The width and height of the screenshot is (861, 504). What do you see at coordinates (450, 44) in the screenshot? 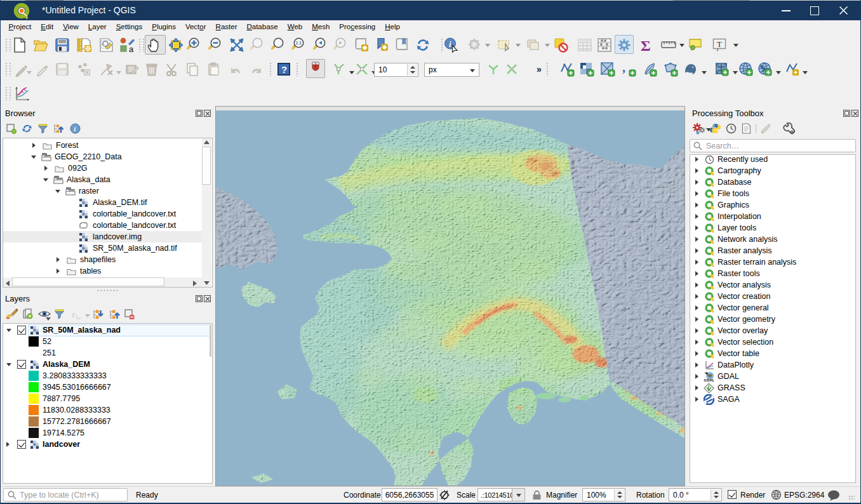
I see `svg-text: i` at bounding box center [450, 44].